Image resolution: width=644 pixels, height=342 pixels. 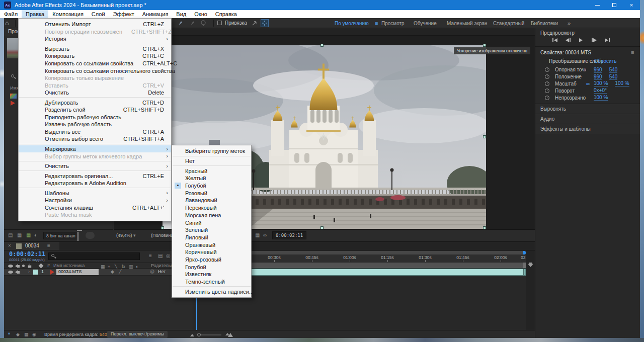 What do you see at coordinates (581, 40) in the screenshot?
I see `play-button` at bounding box center [581, 40].